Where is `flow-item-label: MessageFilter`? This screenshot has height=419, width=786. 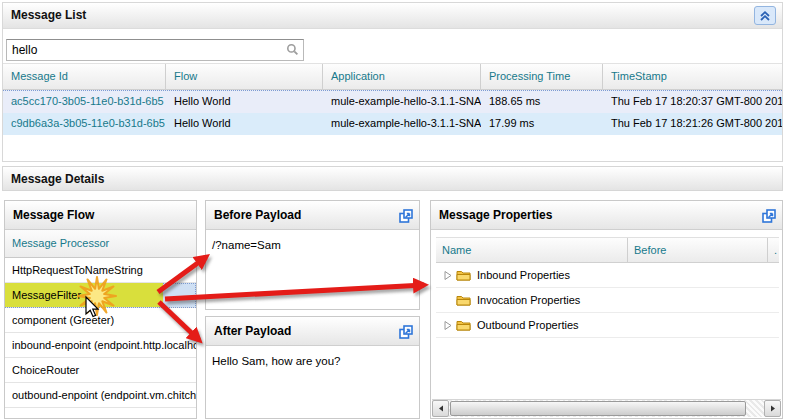
flow-item-label: MessageFilter is located at coordinates (43, 295).